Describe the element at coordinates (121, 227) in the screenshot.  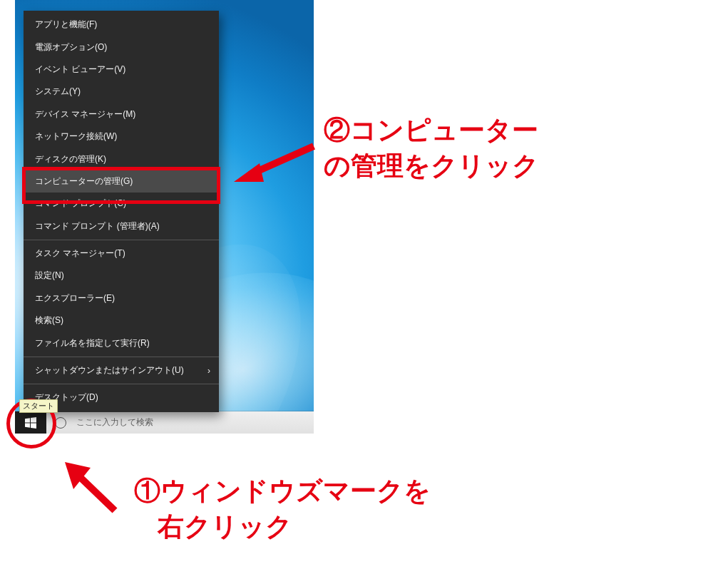
I see `menu-item-9: コマンド プロンプト (管理者)(A)` at that location.